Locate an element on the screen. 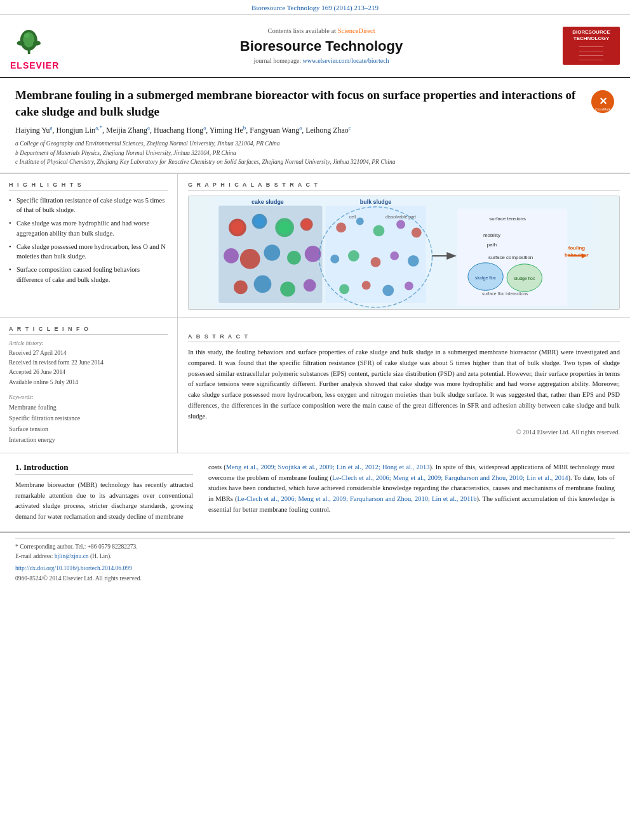 This screenshot has height=840, width=630. introduction-section: 1. Introduction Membrane bioreactor (MBR… is located at coordinates (315, 493).